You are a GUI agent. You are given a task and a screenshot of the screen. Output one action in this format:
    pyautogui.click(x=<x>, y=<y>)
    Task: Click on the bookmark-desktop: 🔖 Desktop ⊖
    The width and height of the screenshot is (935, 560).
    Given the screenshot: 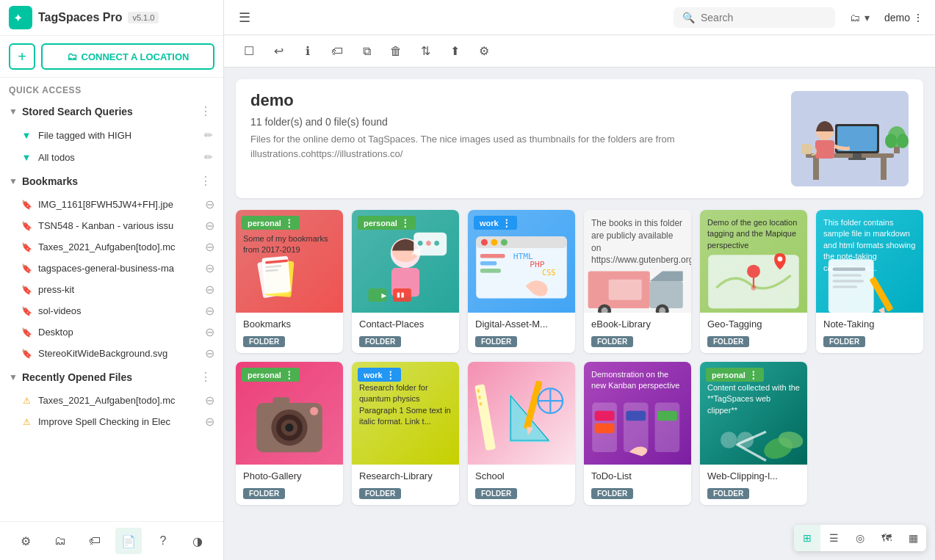 What is the action you would take?
    pyautogui.click(x=112, y=332)
    